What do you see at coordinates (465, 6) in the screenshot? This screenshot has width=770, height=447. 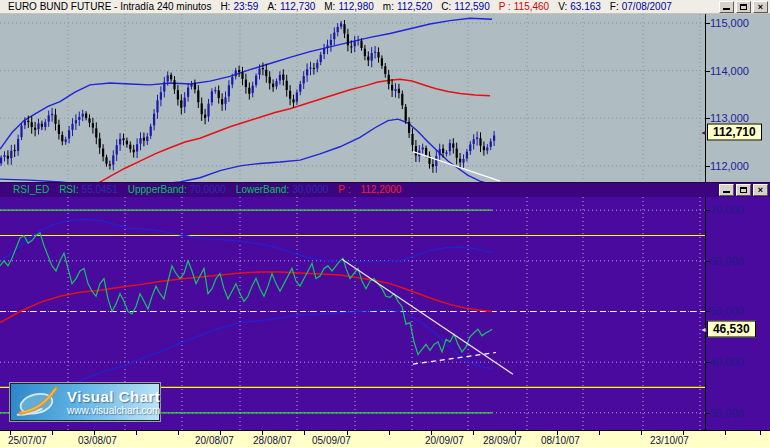 I see `quote-close: C:112,590` at bounding box center [465, 6].